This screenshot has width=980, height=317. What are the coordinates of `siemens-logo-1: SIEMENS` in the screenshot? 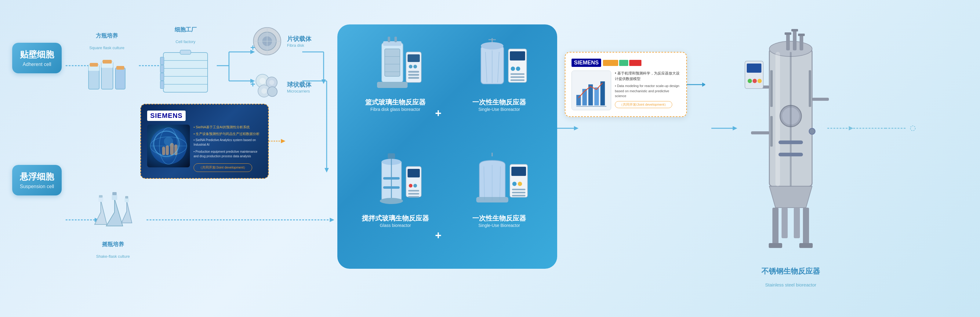 It's located at (167, 116).